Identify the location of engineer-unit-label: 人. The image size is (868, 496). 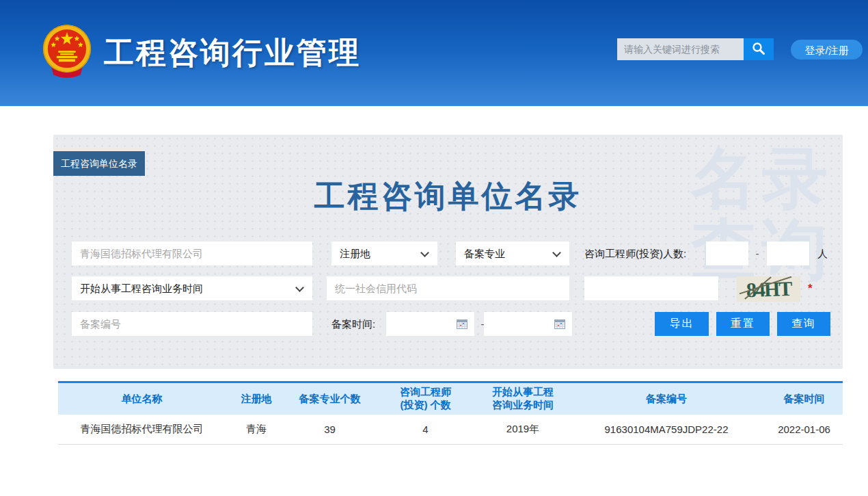
(823, 253).